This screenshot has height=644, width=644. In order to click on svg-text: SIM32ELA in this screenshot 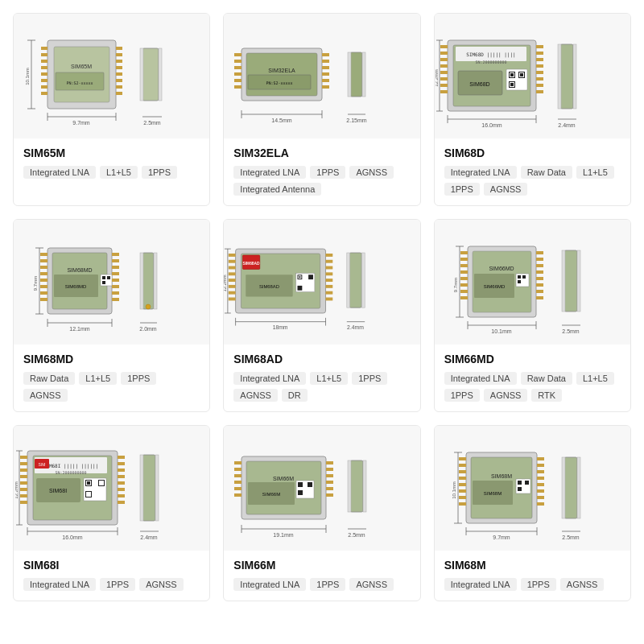, I will do `click(282, 71)`.